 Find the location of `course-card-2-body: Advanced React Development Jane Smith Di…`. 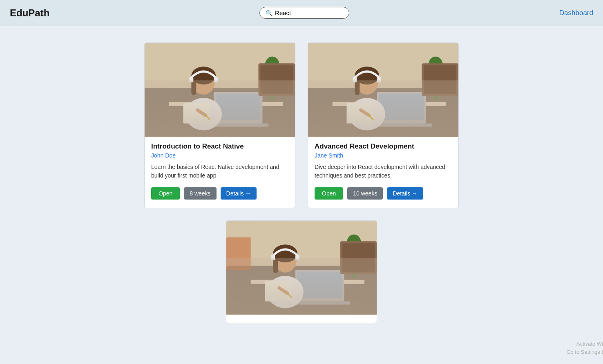

course-card-2-body: Advanced React Development Jane Smith Di… is located at coordinates (383, 162).